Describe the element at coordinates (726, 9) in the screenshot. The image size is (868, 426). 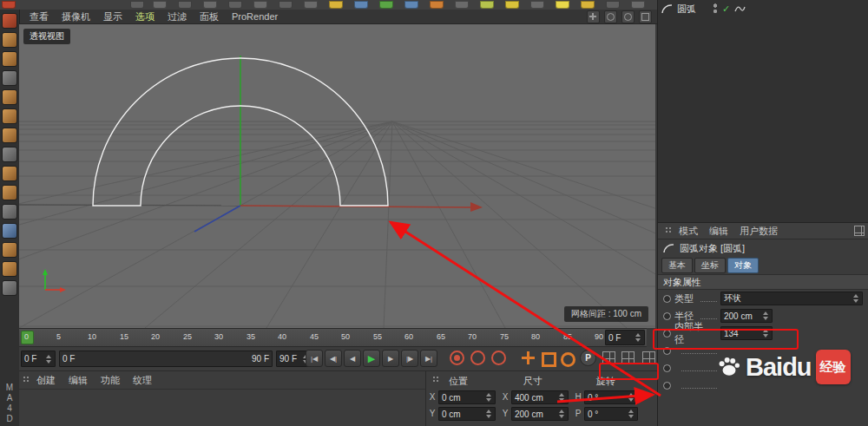
I see `enabled-check-icon: ✓` at that location.